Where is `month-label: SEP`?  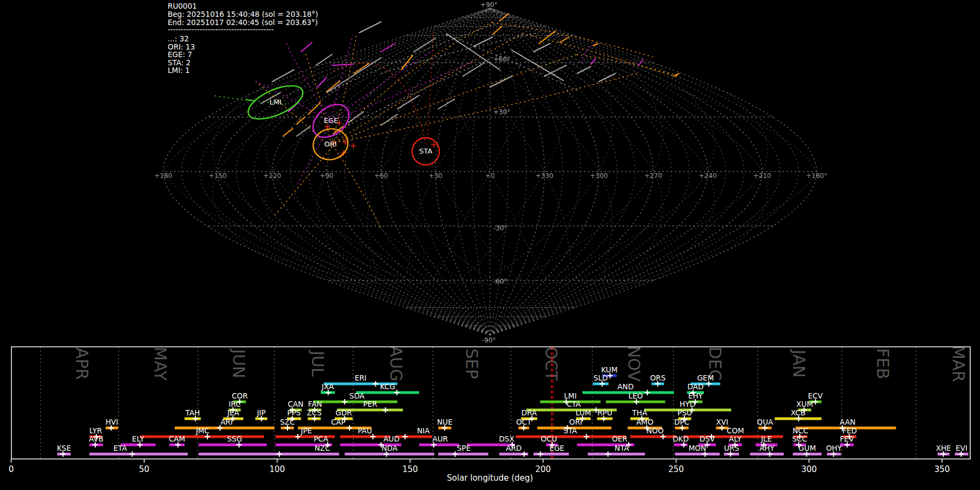
month-label: SEP is located at coordinates (471, 364).